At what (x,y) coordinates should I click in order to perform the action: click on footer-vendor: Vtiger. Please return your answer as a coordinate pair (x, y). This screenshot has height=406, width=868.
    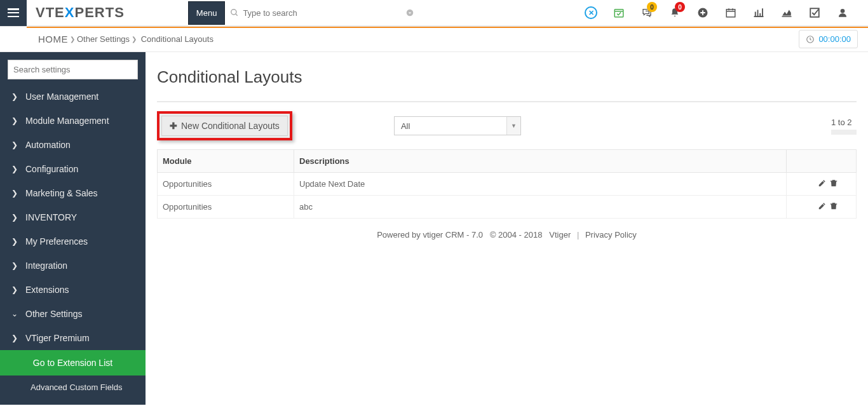
    Looking at the image, I should click on (560, 235).